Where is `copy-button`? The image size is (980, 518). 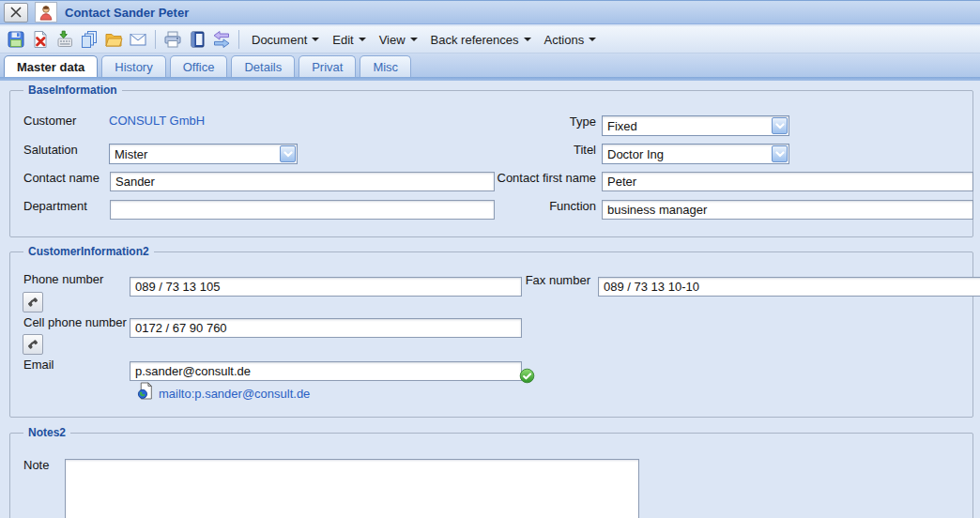
copy-button is located at coordinates (89, 39).